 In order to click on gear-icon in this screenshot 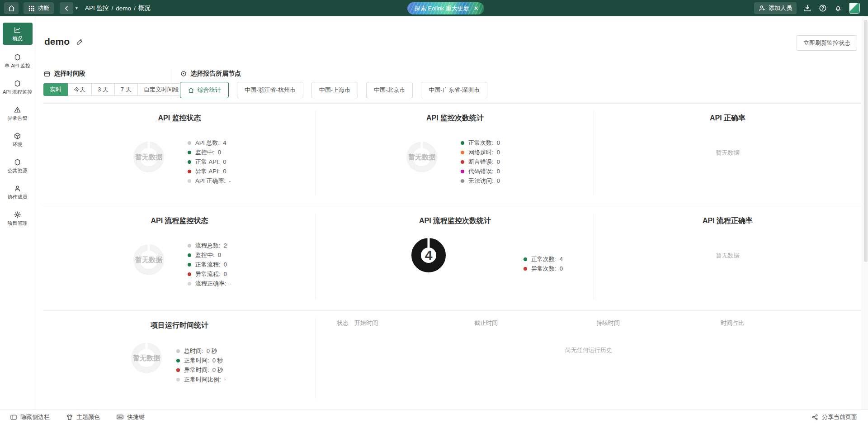, I will do `click(17, 214)`.